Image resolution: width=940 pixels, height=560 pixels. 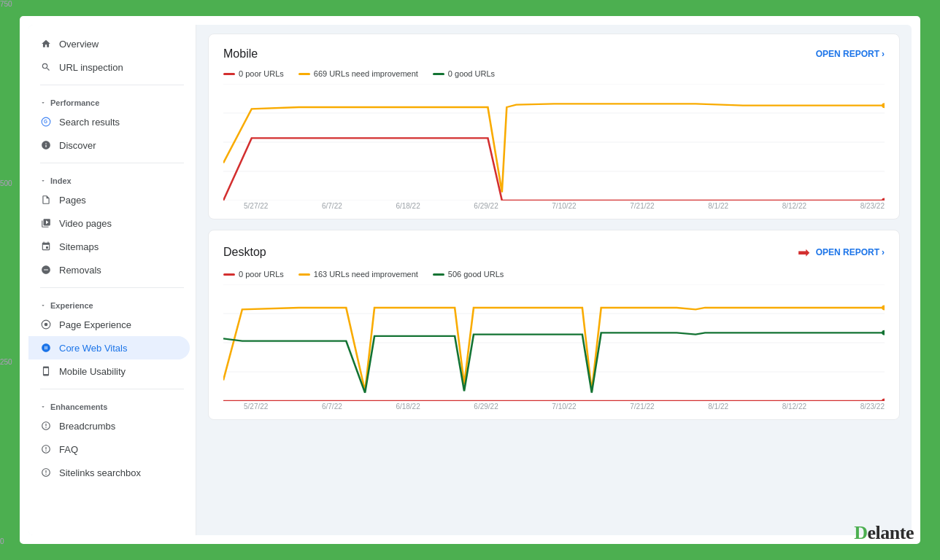 I want to click on section-index: Index, so click(x=112, y=179).